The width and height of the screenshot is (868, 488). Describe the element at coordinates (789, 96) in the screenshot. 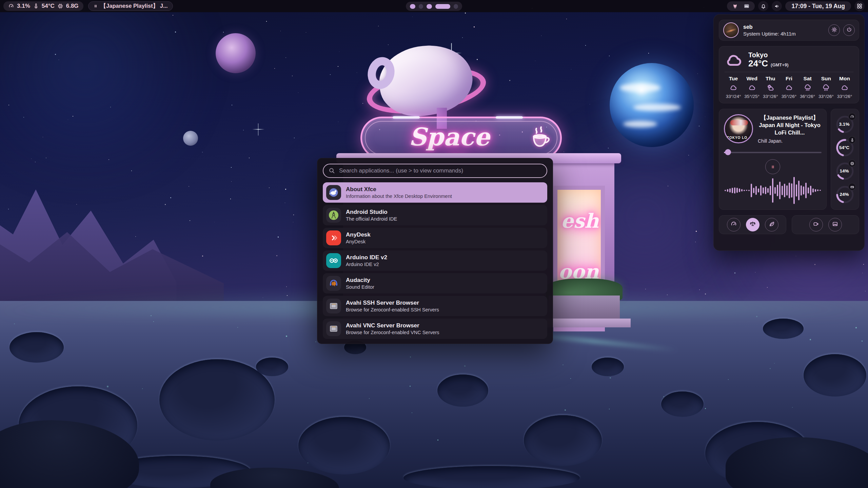

I see `forecast-temps: 35°/26°` at that location.